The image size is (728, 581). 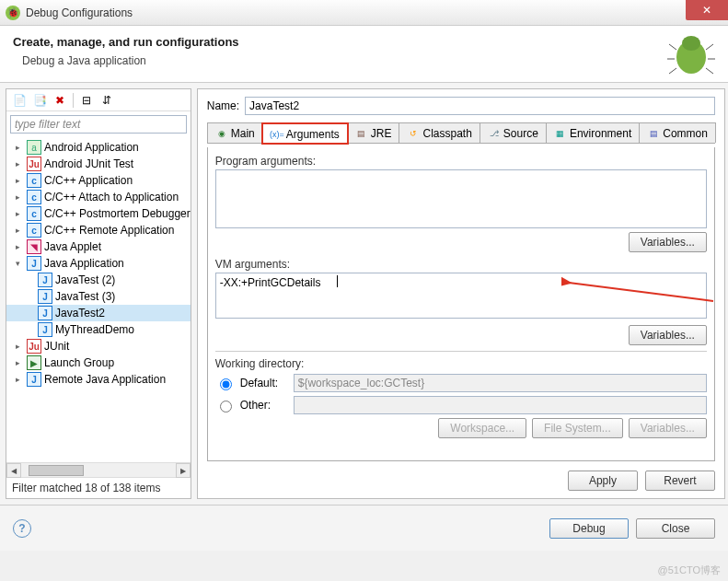 What do you see at coordinates (264, 383) in the screenshot?
I see `wd-default-label: Default:` at bounding box center [264, 383].